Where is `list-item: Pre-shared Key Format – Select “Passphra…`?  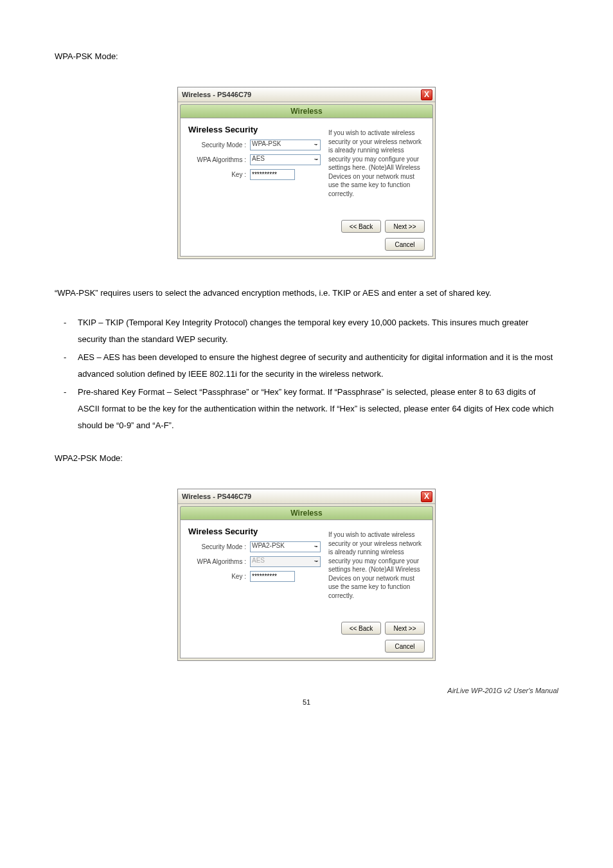
list-item: Pre-shared Key Format – Select “Passphra… is located at coordinates (306, 409).